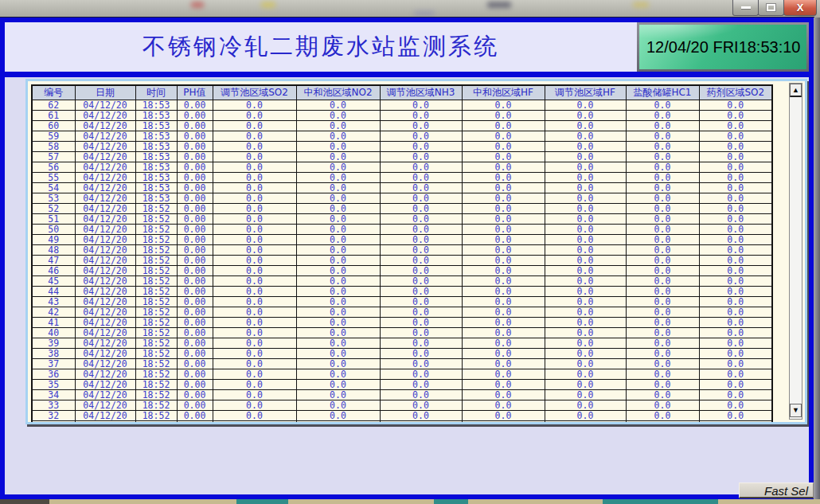  I want to click on table-row: 3504/12/2018:520.000.00.00.00.00.00.00.0, so click(402, 385).